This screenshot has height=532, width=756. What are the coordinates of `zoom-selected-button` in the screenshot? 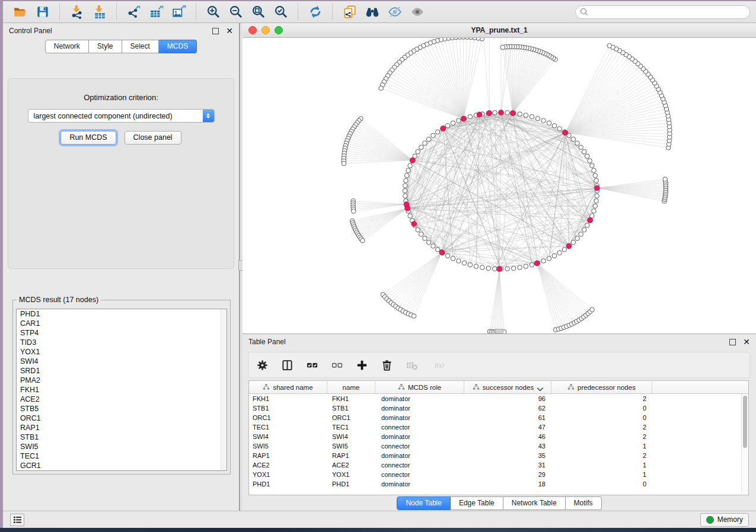 It's located at (281, 12).